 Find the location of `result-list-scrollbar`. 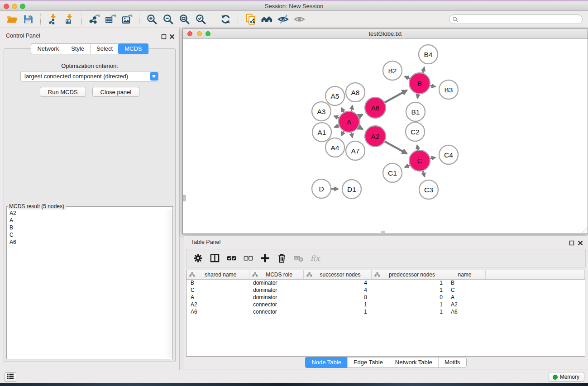

result-list-scrollbar is located at coordinates (168, 284).